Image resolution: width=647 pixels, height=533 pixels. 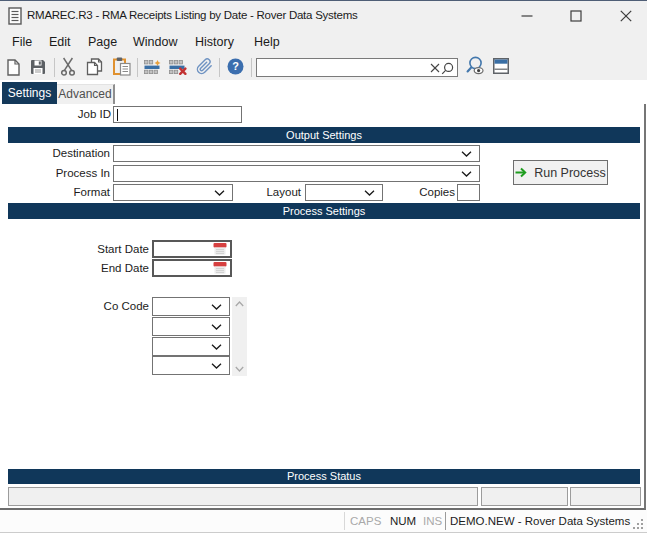 I want to click on layout-label: Layout, so click(x=251, y=192).